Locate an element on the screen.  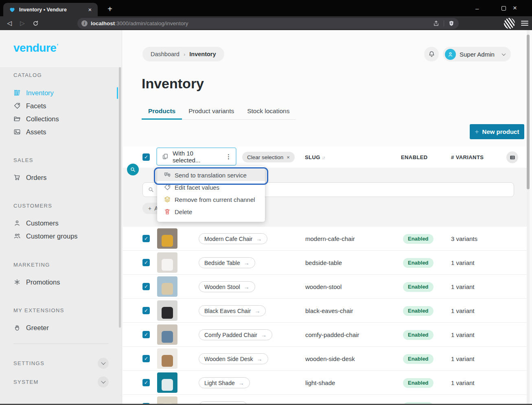
sidebar-item-collections: Collections is located at coordinates (36, 119).